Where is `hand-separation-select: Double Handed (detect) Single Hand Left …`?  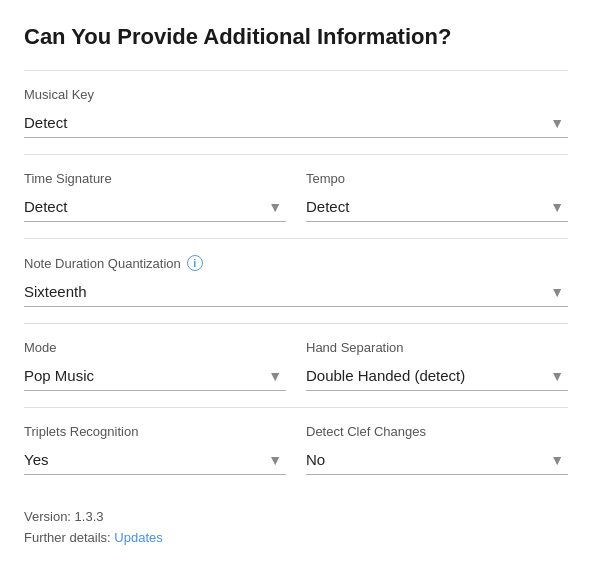 hand-separation-select: Double Handed (detect) Single Hand Left … is located at coordinates (437, 376).